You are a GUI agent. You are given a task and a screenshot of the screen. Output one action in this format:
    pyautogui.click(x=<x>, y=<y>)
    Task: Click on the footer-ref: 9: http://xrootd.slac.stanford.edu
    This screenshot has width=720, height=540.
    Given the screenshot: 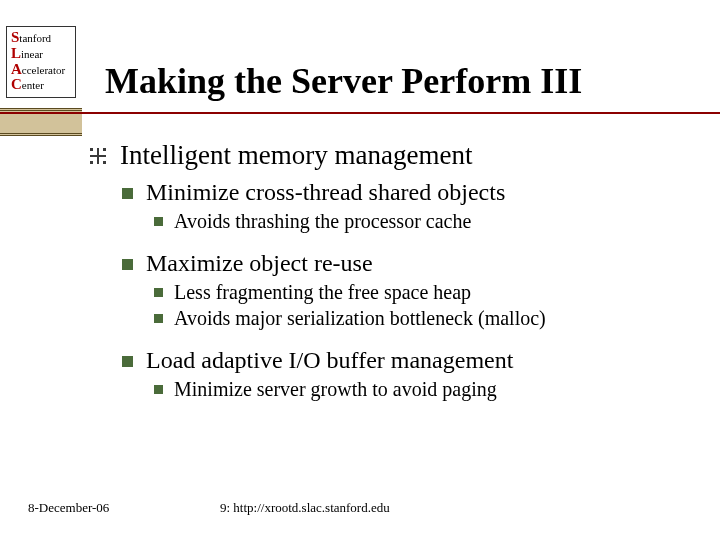 What is the action you would take?
    pyautogui.click(x=305, y=508)
    